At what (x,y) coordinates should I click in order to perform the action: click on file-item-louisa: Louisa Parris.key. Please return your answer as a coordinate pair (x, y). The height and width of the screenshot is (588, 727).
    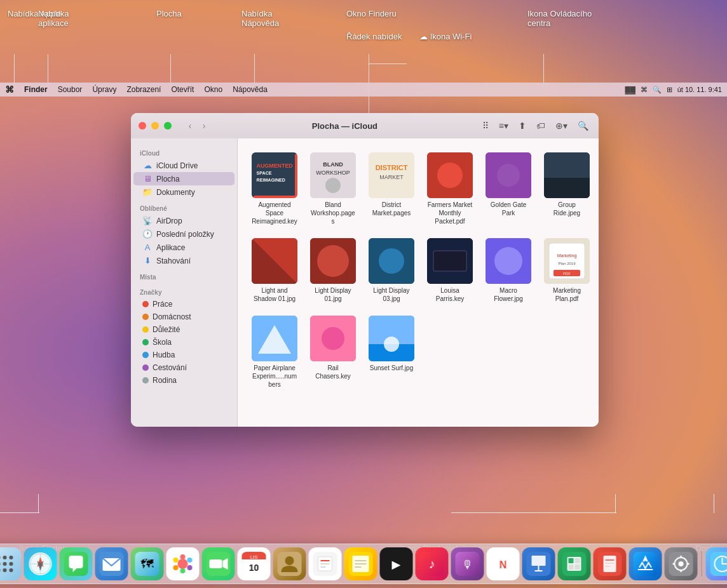
    Looking at the image, I should click on (450, 271).